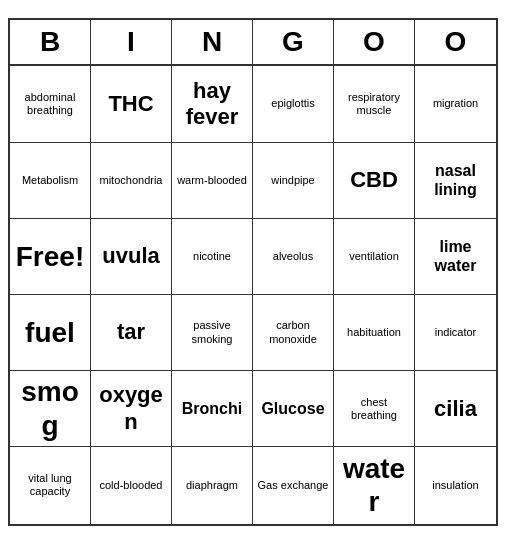  Describe the element at coordinates (456, 257) in the screenshot. I see `grid-cell-17: lime water` at that location.